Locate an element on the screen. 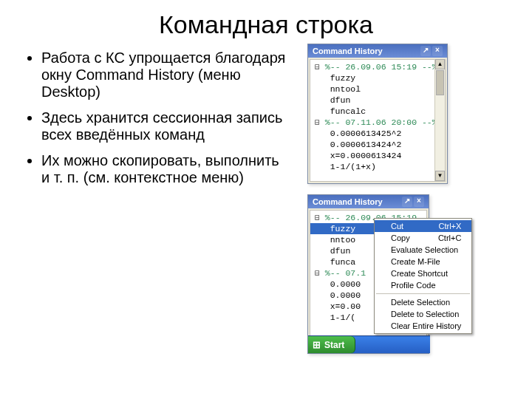  menu-item: Profile Code is located at coordinates (423, 285).